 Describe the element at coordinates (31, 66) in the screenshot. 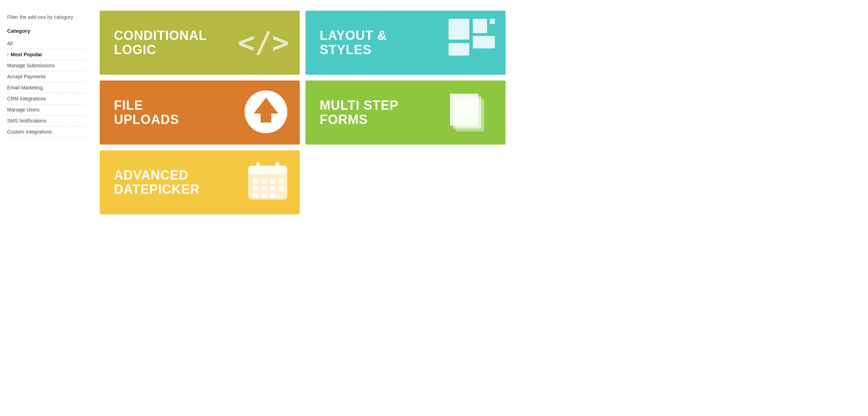

I see `category-label: Manage Submissions` at that location.